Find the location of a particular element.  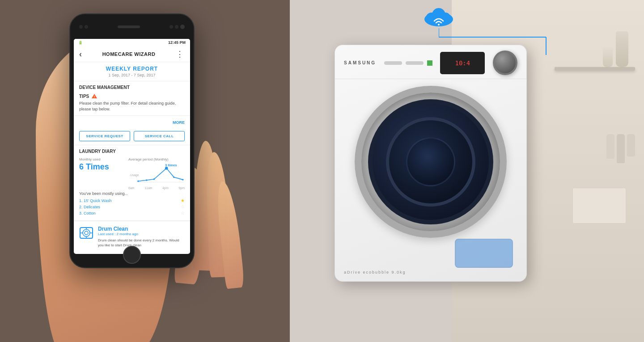

cloud-wifi-icon is located at coordinates (439, 16).